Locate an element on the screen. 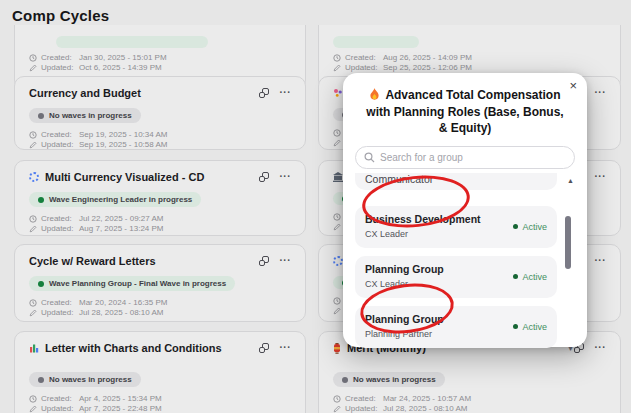  created-value: Aug 26, 2025 - 14:09 PM is located at coordinates (428, 58).